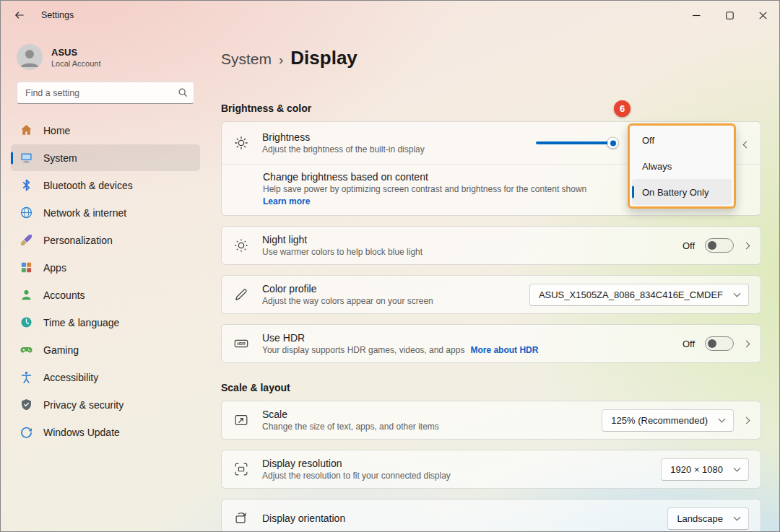 This screenshot has width=780, height=532. I want to click on bluetooth-icon, so click(26, 185).